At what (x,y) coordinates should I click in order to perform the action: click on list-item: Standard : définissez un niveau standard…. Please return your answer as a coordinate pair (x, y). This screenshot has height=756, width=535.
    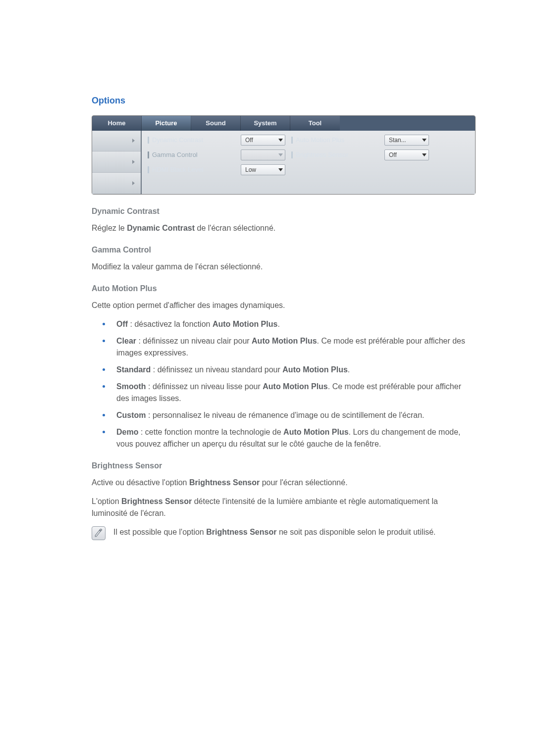
    Looking at the image, I should click on (283, 370).